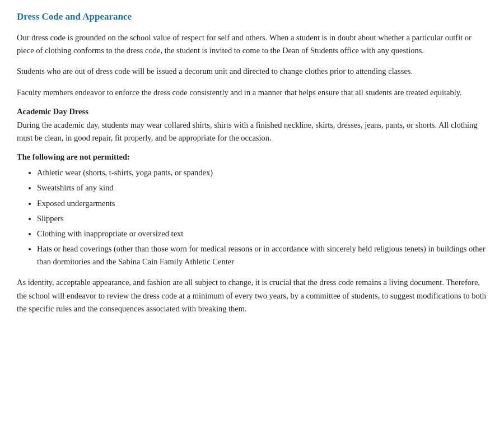  I want to click on list-item: Hats or head coverings (other than those…, so click(262, 255).